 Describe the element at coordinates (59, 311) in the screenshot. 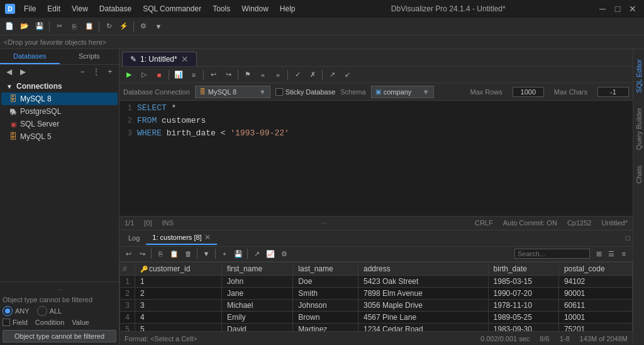

I see `filter-radio-row: ANY ALL` at that location.